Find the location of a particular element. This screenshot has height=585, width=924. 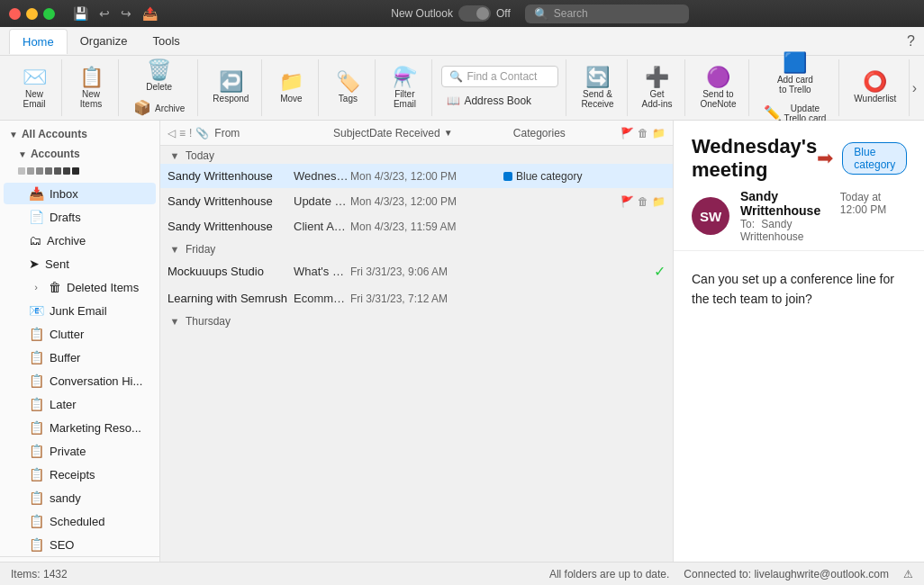

sidebar-item-conversation: 📋 Conversation Hi... is located at coordinates (79, 381).